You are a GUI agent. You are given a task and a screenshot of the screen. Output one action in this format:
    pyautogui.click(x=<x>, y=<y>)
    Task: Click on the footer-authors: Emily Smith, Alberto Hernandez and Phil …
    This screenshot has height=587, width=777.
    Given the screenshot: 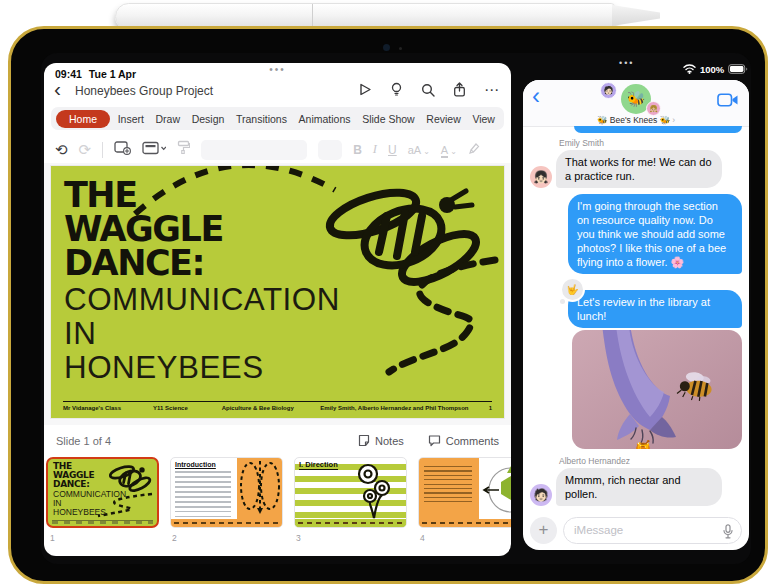 What is the action you would take?
    pyautogui.click(x=404, y=408)
    